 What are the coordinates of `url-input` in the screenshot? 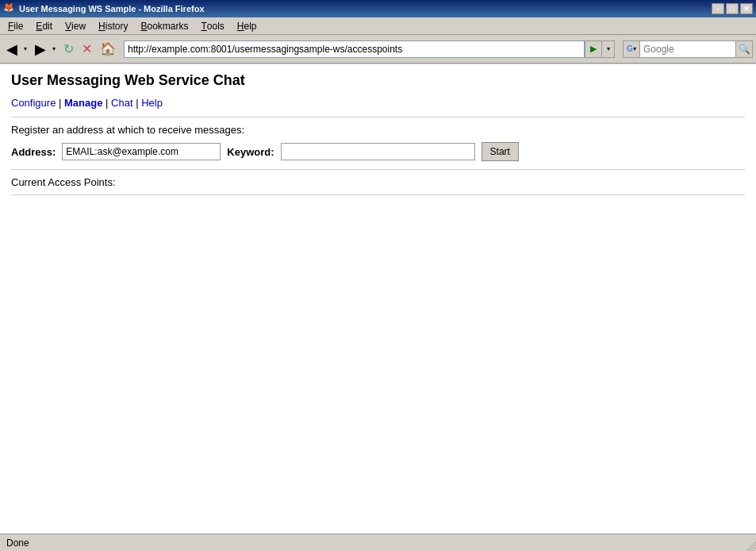 It's located at (354, 49).